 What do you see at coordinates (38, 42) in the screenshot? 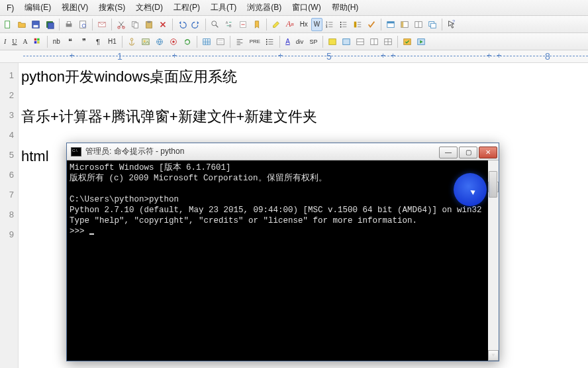
I see `color-picker-button` at bounding box center [38, 42].